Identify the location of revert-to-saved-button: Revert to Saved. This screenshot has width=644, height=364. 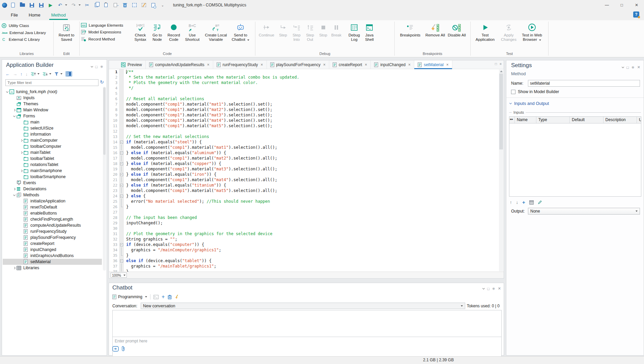
(66, 31).